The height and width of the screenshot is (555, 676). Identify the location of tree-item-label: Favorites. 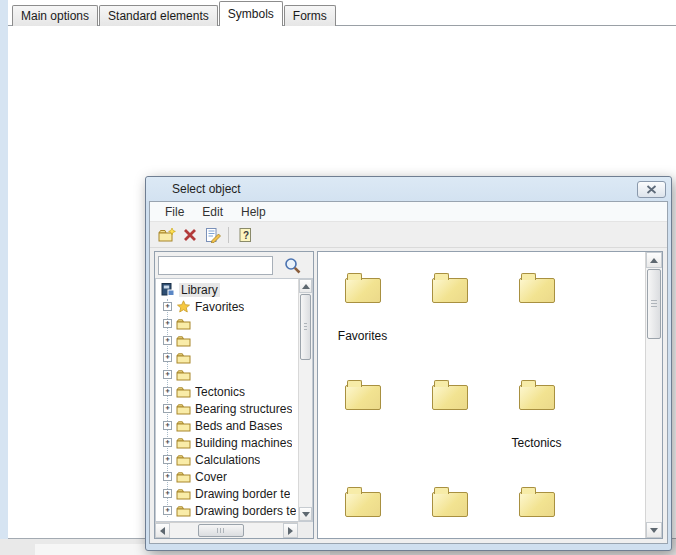
(220, 307).